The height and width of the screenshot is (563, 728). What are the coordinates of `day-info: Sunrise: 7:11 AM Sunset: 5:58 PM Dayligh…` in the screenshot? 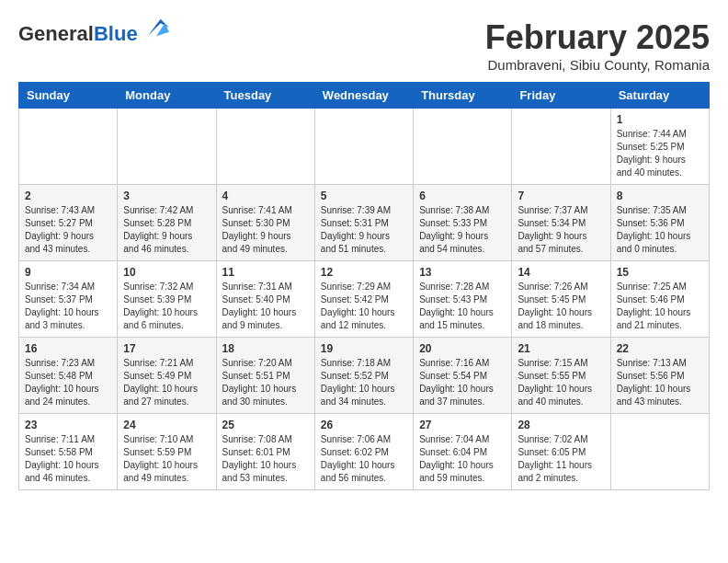 It's located at (68, 459).